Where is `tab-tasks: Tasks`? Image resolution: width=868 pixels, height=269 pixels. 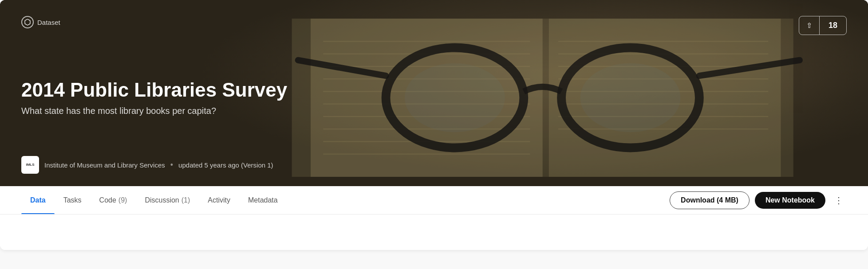 tab-tasks: Tasks is located at coordinates (73, 200).